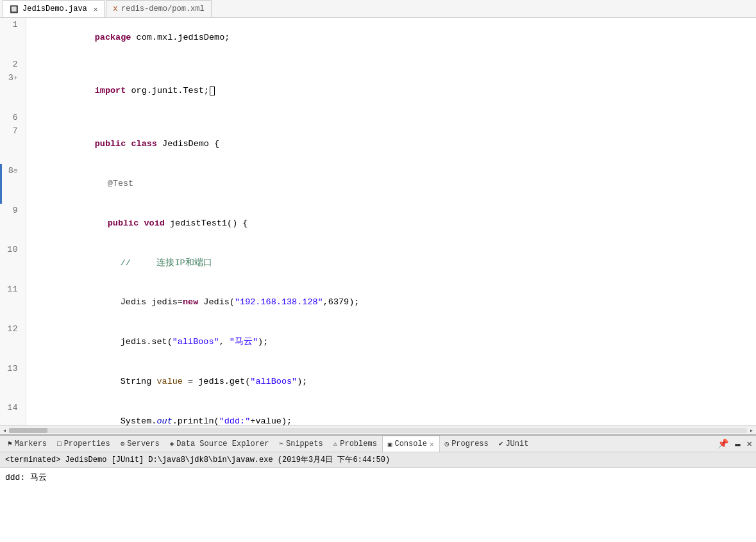  I want to click on code-line-1: 1 package com.mxl.jedisDemo;, so click(378, 38).